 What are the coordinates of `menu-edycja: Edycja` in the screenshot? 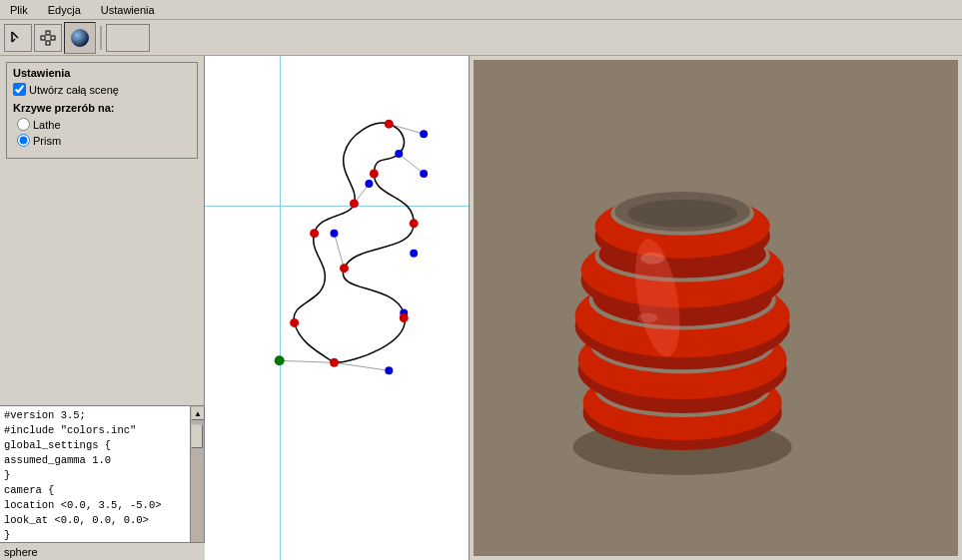 It's located at (64, 10).